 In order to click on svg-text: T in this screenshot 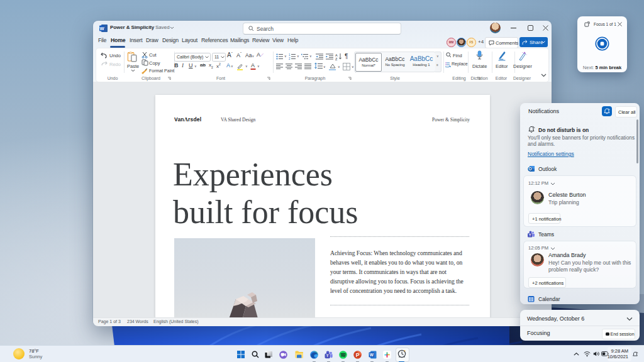, I will do `click(328, 356)`.